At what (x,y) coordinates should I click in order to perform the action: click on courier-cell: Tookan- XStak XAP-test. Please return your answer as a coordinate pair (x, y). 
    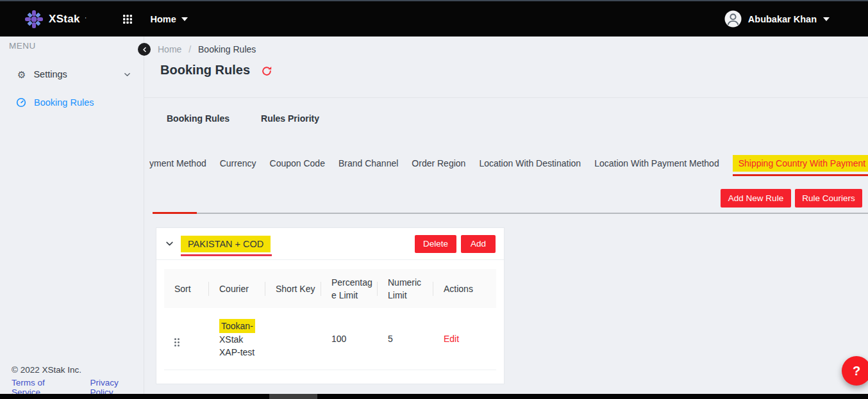
    Looking at the image, I should click on (237, 339).